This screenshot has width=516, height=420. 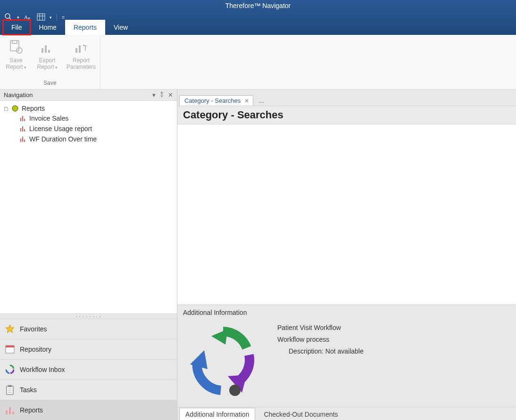 I want to click on section-repository: Repository, so click(x=89, y=350).